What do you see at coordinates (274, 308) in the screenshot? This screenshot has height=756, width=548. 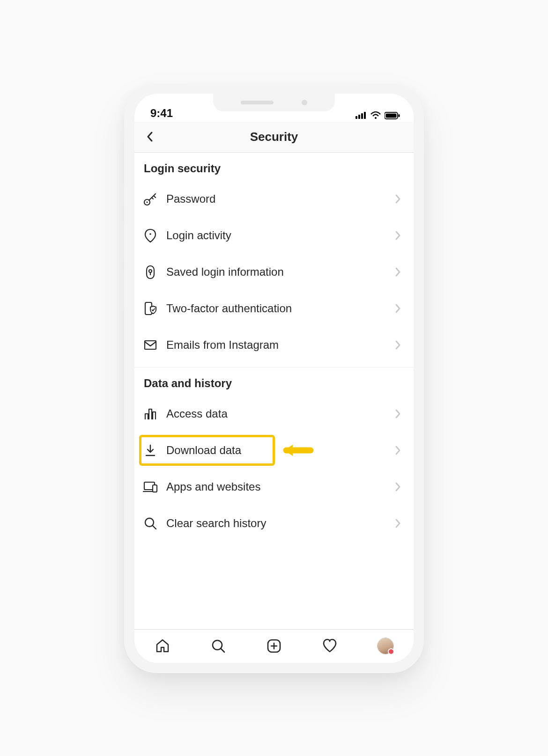 I see `row-two-factor: Two-factor authentication` at bounding box center [274, 308].